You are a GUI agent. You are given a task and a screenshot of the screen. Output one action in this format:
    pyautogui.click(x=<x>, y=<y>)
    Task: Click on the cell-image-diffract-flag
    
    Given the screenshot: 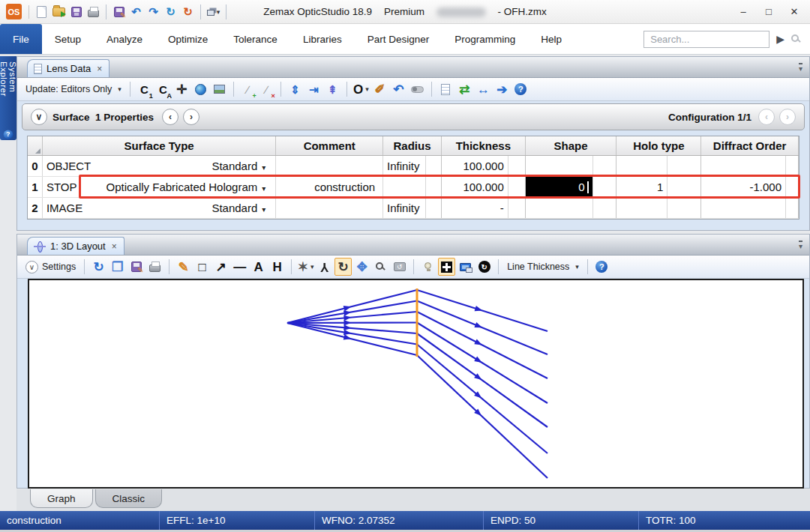 What is the action you would take?
    pyautogui.click(x=792, y=208)
    